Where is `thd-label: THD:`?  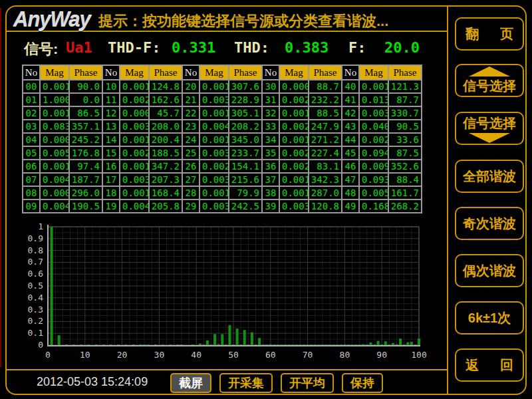
thd-label: THD: is located at coordinates (251, 48).